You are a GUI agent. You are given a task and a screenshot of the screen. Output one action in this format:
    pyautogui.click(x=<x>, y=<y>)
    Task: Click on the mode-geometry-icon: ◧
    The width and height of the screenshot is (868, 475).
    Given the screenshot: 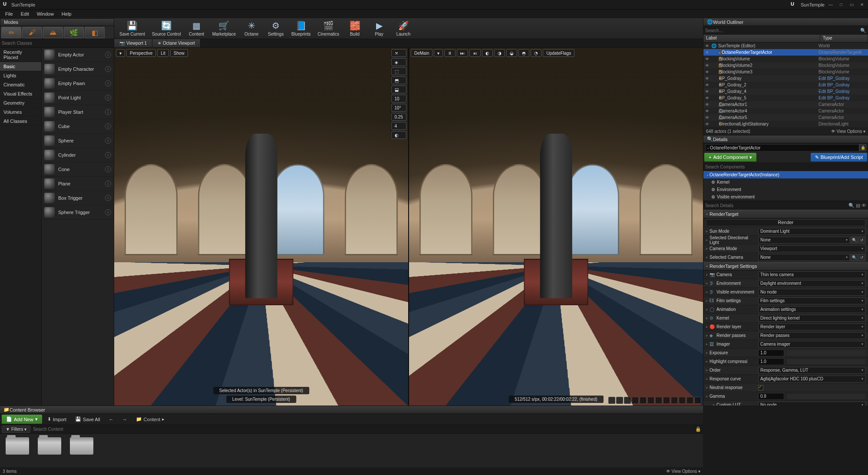 What is the action you would take?
    pyautogui.click(x=95, y=33)
    